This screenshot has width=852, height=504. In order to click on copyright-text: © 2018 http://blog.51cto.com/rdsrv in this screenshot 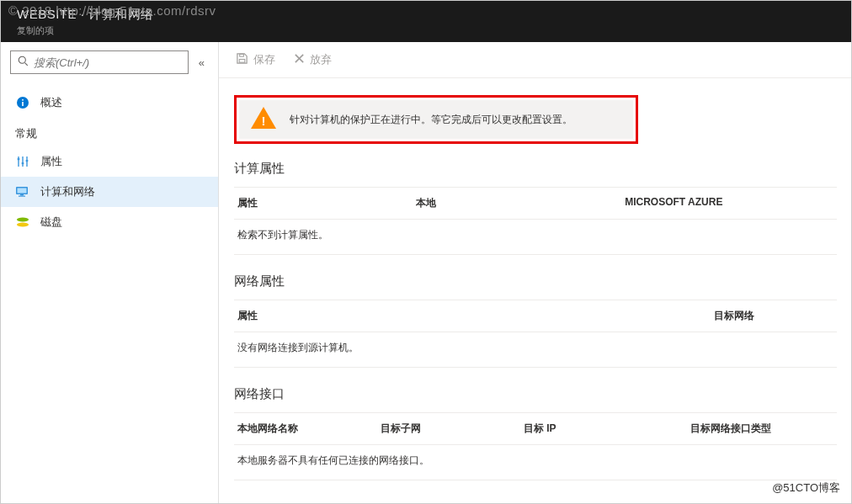, I will do `click(113, 10)`.